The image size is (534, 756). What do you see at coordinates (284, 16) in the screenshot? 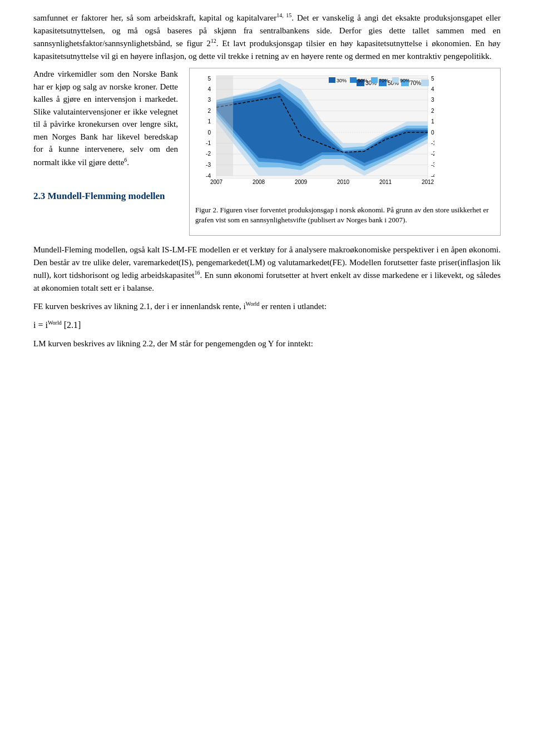
I see `intro-sup1: 14, 15` at bounding box center [284, 16].